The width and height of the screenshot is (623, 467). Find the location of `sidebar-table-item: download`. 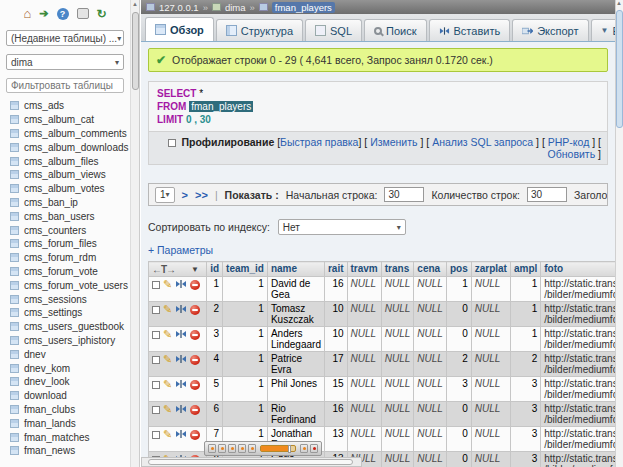

sidebar-table-item: download is located at coordinates (65, 396).